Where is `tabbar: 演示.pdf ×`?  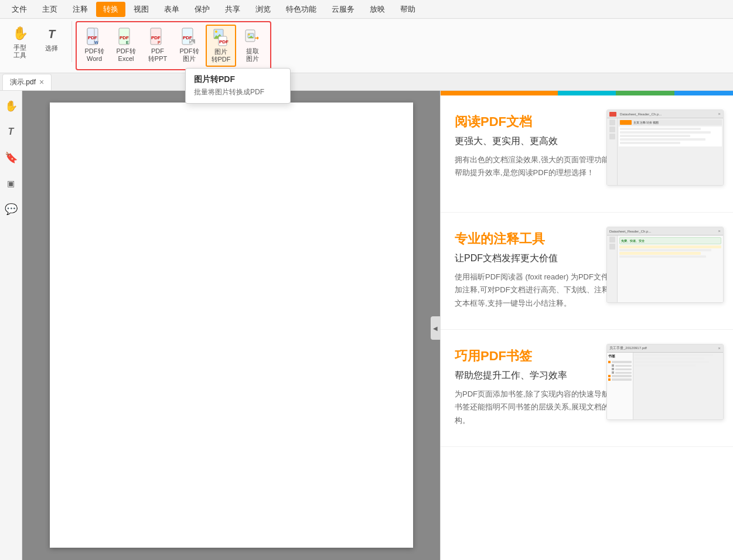 tabbar: 演示.pdf × is located at coordinates (367, 82).